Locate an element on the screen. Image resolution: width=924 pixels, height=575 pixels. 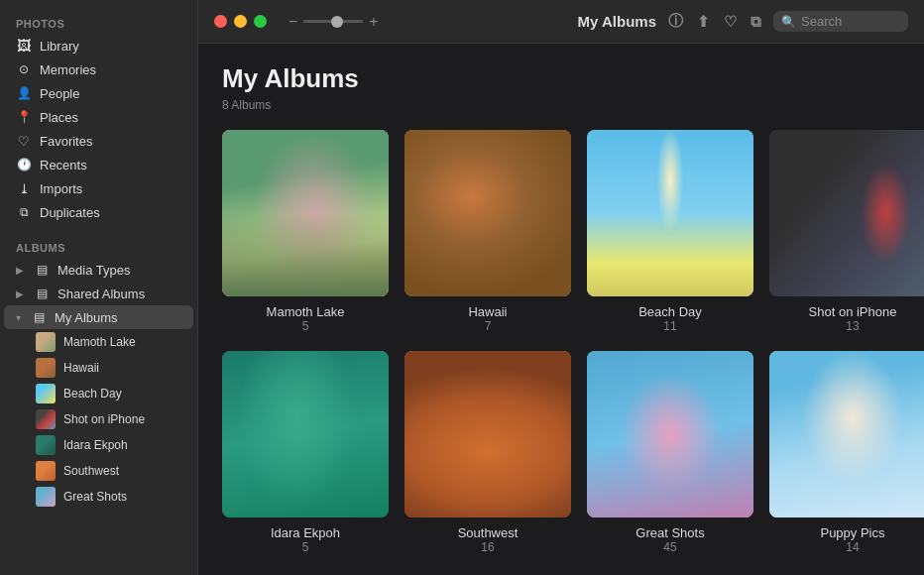
zoom-slider-track is located at coordinates (333, 22).